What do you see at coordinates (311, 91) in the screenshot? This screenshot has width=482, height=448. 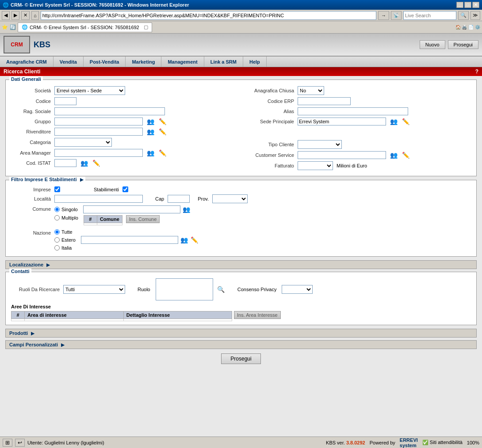 I see `anagrafica-chiusa-select: NoSi` at bounding box center [311, 91].